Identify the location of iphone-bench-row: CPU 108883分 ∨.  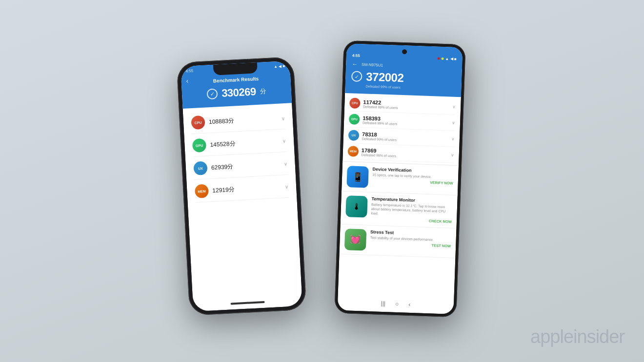
(238, 121).